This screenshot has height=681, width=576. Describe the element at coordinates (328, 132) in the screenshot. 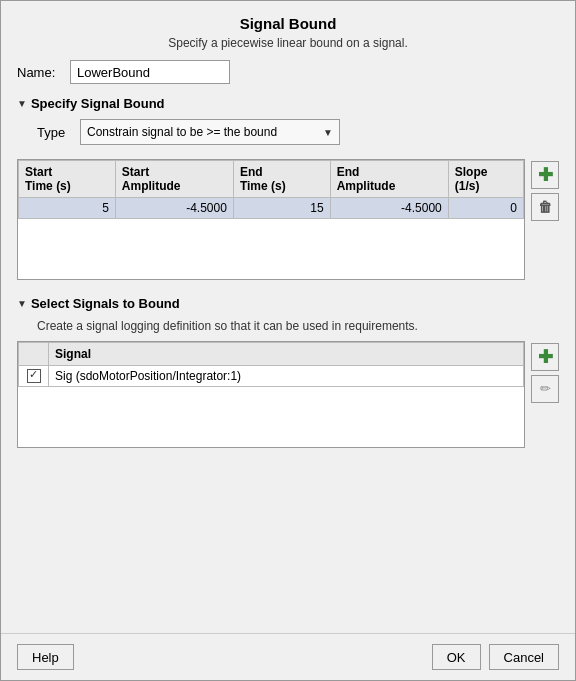

I see `dropdown-arrow-icon: ▼` at that location.